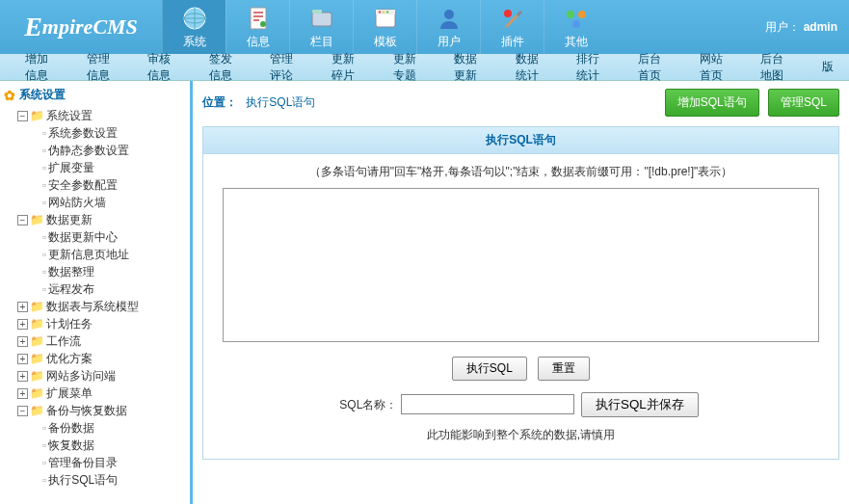 This screenshot has width=849, height=504. What do you see at coordinates (575, 27) in the screenshot?
I see `nav-其他: 其他` at bounding box center [575, 27].